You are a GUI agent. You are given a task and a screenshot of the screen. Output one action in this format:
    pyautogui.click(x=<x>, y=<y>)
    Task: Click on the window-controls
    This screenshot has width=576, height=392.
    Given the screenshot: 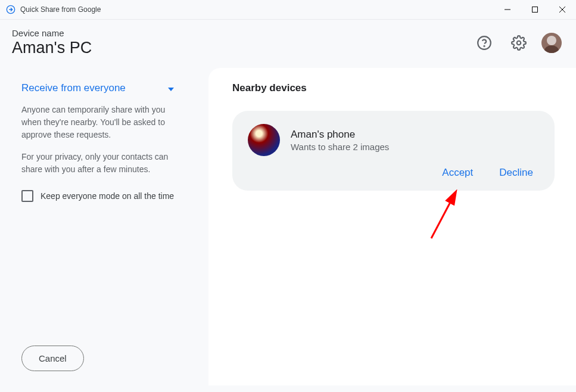 What is the action you would take?
    pyautogui.click(x=535, y=10)
    